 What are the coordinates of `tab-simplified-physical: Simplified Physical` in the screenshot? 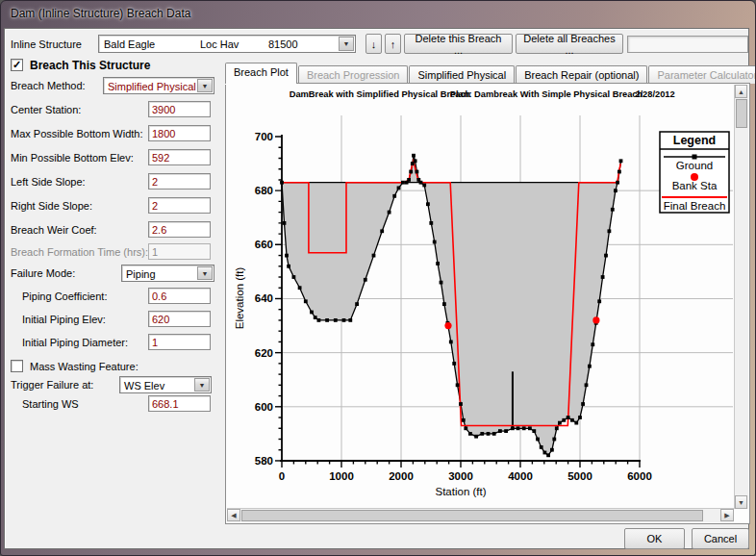 It's located at (462, 75).